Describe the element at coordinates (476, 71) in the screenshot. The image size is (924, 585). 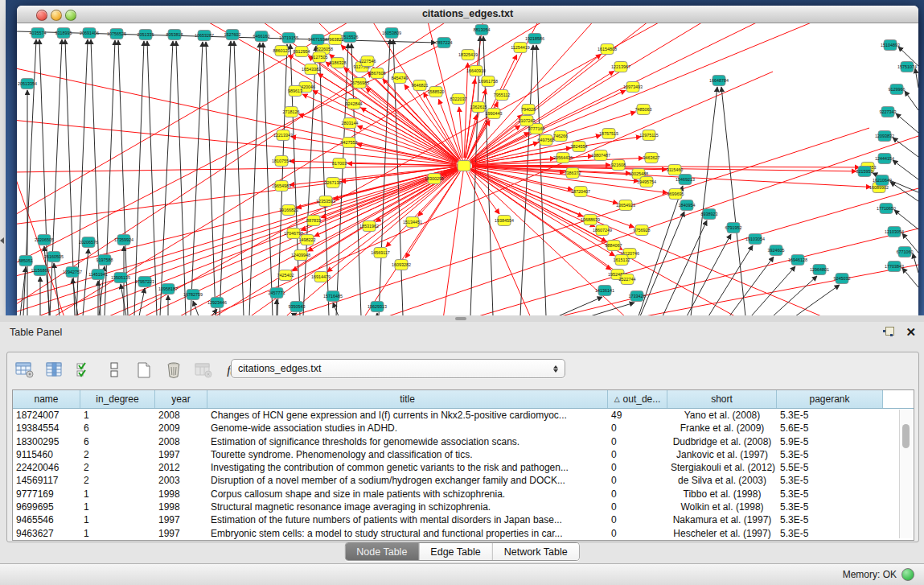
I see `graph-node: 16640910` at that location.